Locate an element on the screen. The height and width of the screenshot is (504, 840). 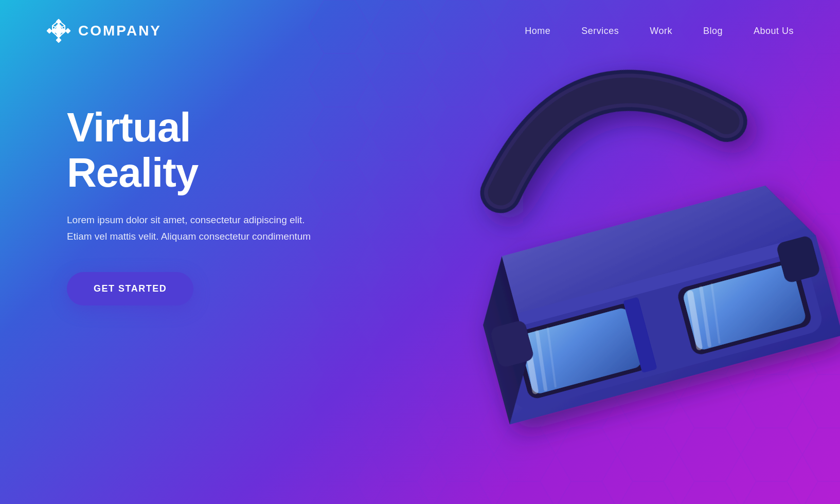
nav-link-about: About Us is located at coordinates (774, 31).